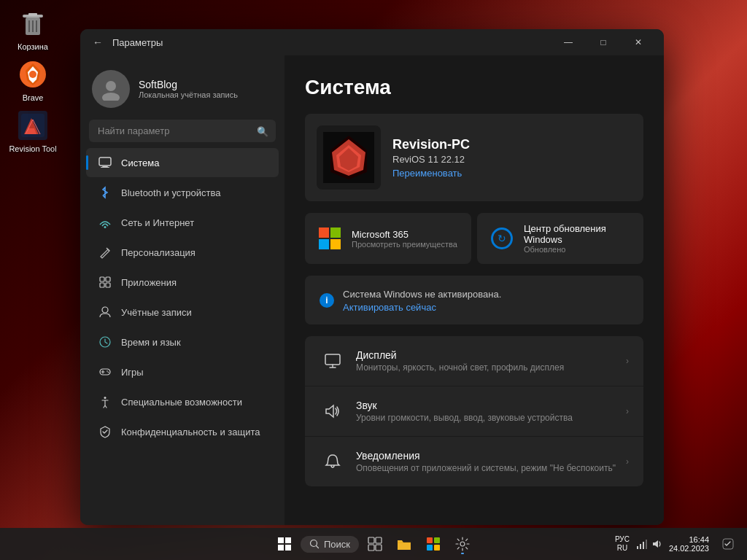 Image resolution: width=747 pixels, height=560 pixels. I want to click on taskbar-right: РУС RU 16:44 24.02.2023, so click(678, 544).